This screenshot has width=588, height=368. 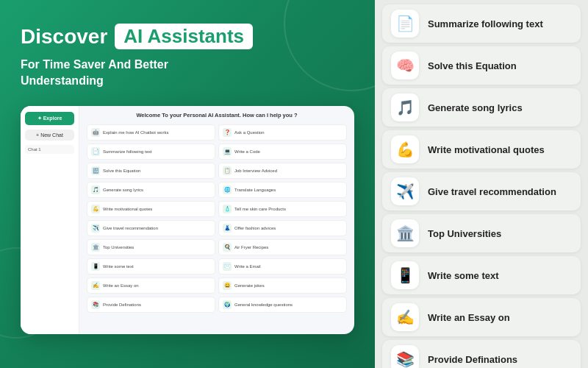 I want to click on chat-grid-icon: 💪, so click(x=96, y=209).